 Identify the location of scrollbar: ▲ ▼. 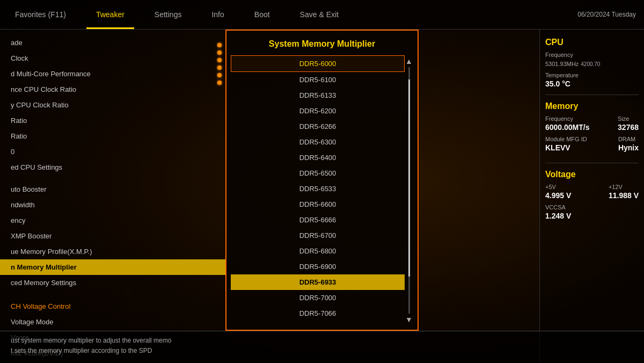
(409, 190).